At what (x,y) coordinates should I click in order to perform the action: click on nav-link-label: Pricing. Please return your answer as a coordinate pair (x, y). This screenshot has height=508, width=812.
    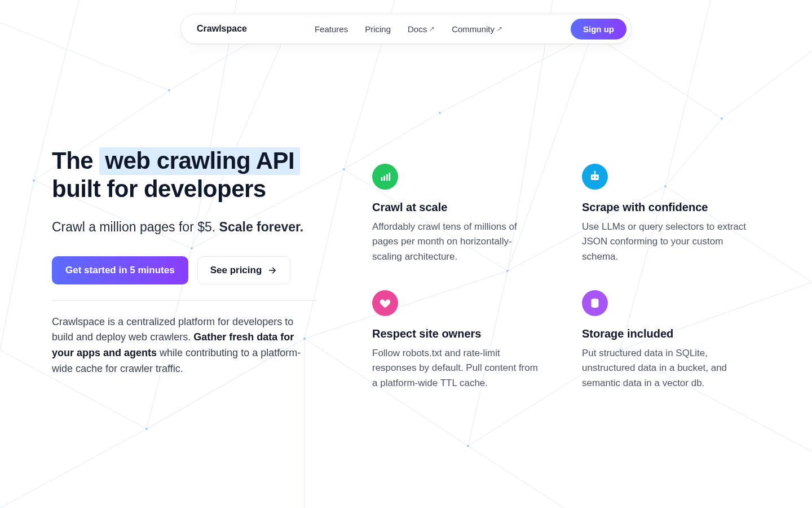
    Looking at the image, I should click on (378, 29).